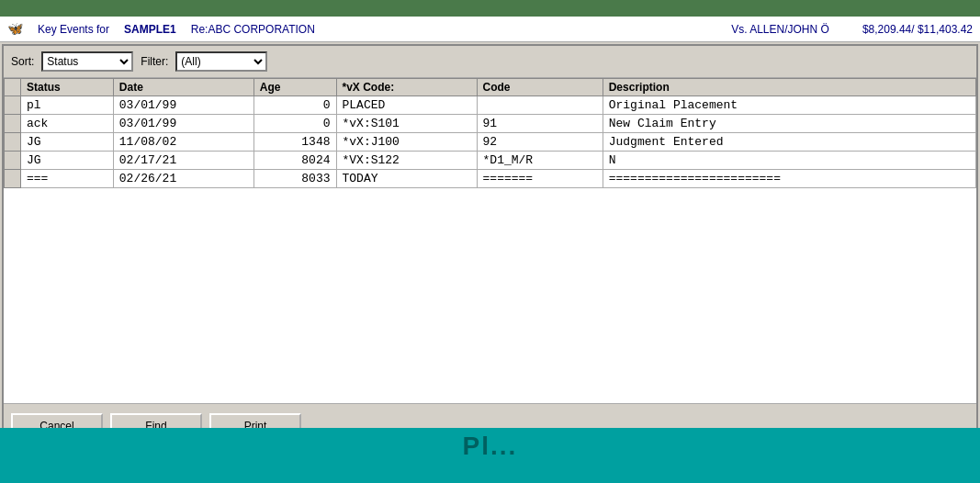  I want to click on app-header: 🦋 Key Events for SAMPLE1 Re:ABC CORPORAT…, so click(490, 29).